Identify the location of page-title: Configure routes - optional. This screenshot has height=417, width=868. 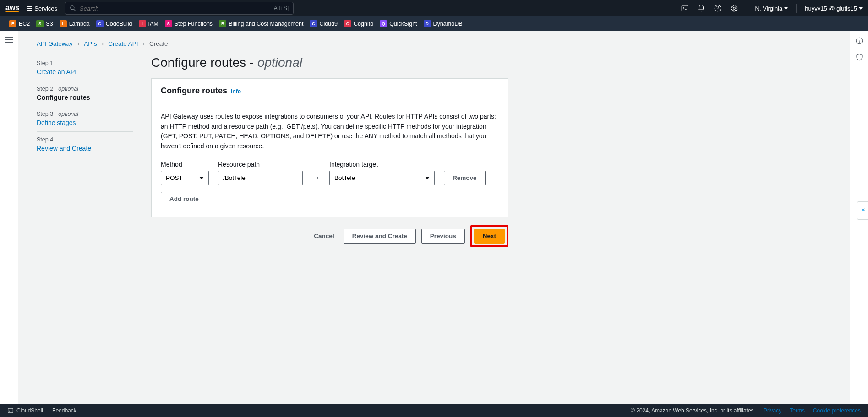
(330, 63).